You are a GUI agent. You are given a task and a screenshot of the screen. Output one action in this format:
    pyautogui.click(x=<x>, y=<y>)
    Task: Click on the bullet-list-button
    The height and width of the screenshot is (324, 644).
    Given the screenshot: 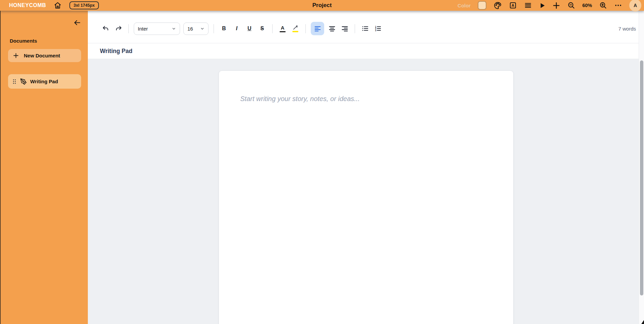 What is the action you would take?
    pyautogui.click(x=365, y=29)
    